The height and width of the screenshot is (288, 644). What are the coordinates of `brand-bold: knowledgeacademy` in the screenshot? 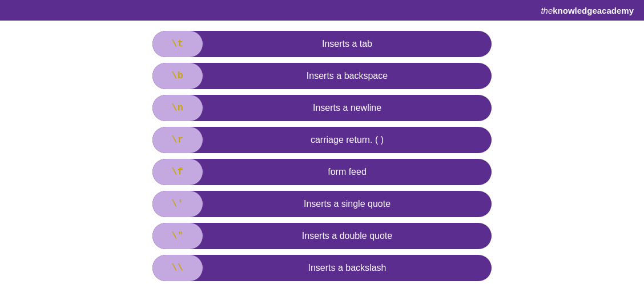 It's located at (593, 10).